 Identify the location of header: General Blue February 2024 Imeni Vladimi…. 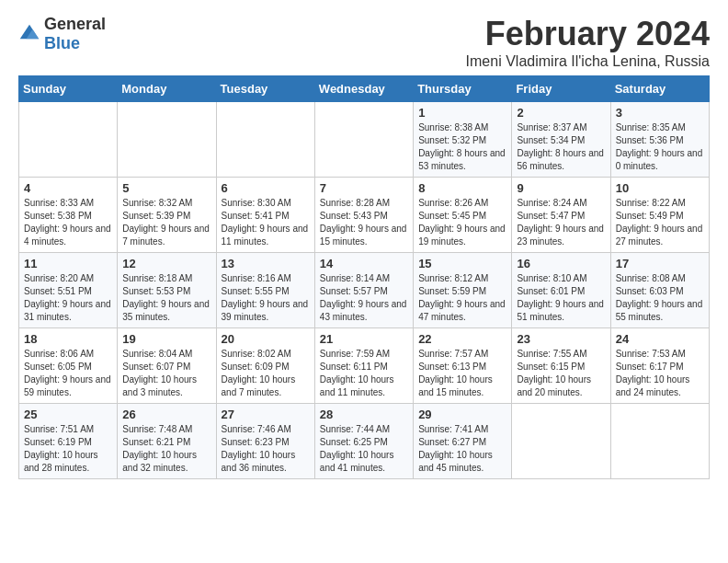
(364, 42).